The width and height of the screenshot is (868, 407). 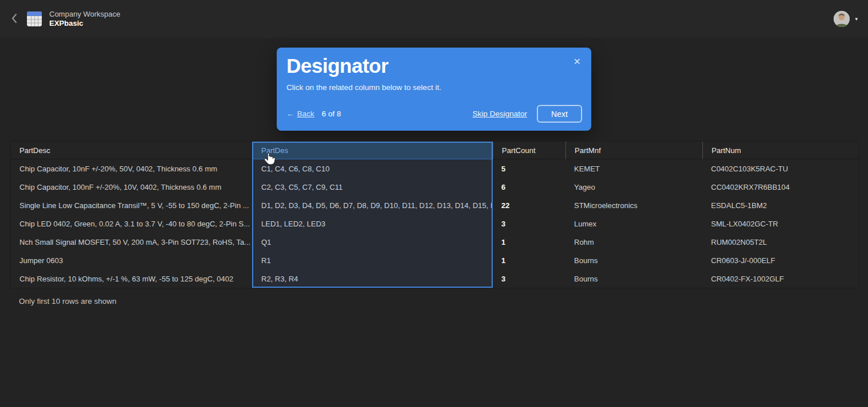 What do you see at coordinates (132, 260) in the screenshot?
I see `cell-partdesc: Jumper 0603` at bounding box center [132, 260].